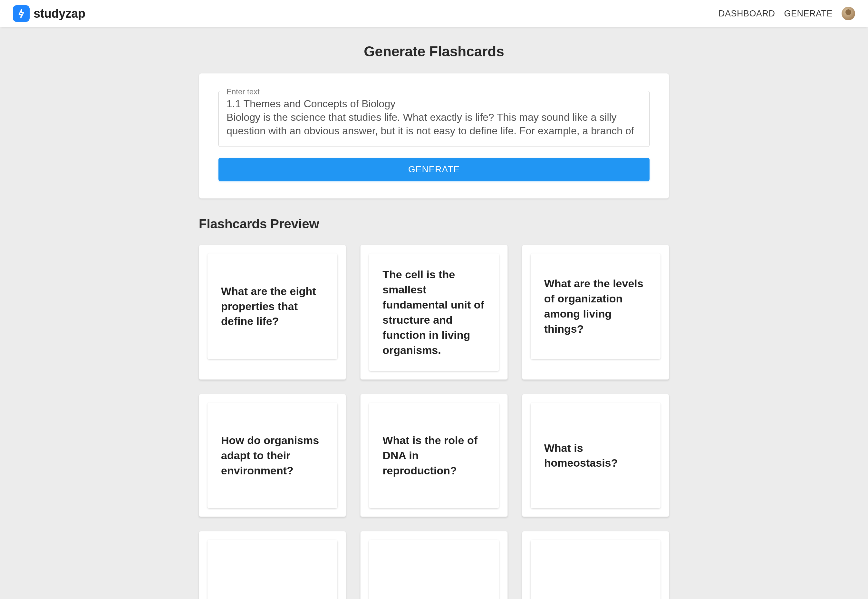 The height and width of the screenshot is (599, 868). What do you see at coordinates (595, 455) in the screenshot?
I see `flashcard: What is homeostasis?` at bounding box center [595, 455].